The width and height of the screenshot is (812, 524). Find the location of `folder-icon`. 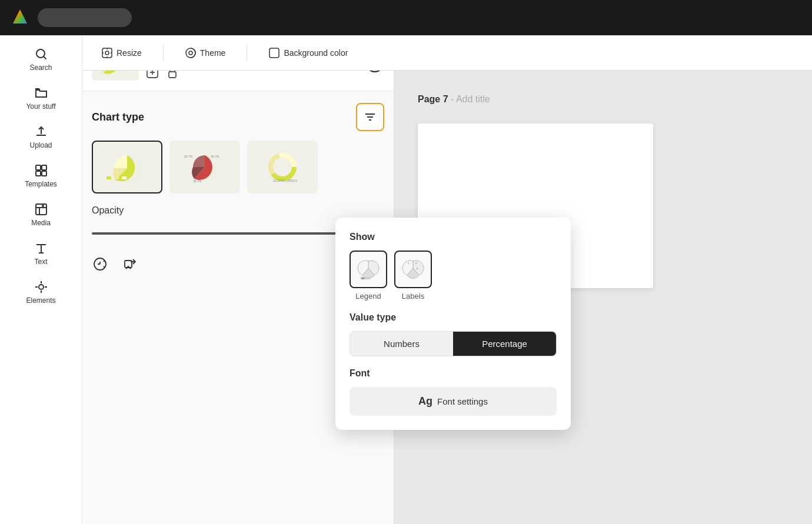

folder-icon is located at coordinates (41, 93).